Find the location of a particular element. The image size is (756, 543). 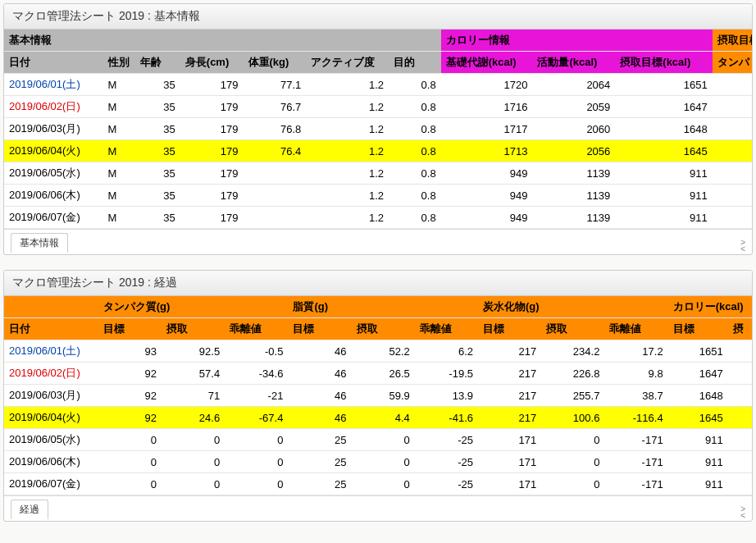

weight-cell: 76.4 is located at coordinates (276, 151).